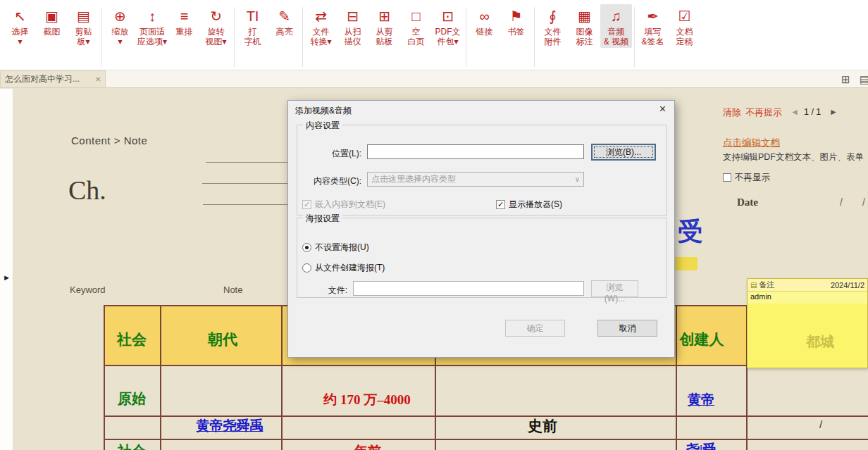 The width and height of the screenshot is (868, 450). What do you see at coordinates (585, 37) in the screenshot?
I see `toolbar-label-image-annotation: 图像 标注` at bounding box center [585, 37].